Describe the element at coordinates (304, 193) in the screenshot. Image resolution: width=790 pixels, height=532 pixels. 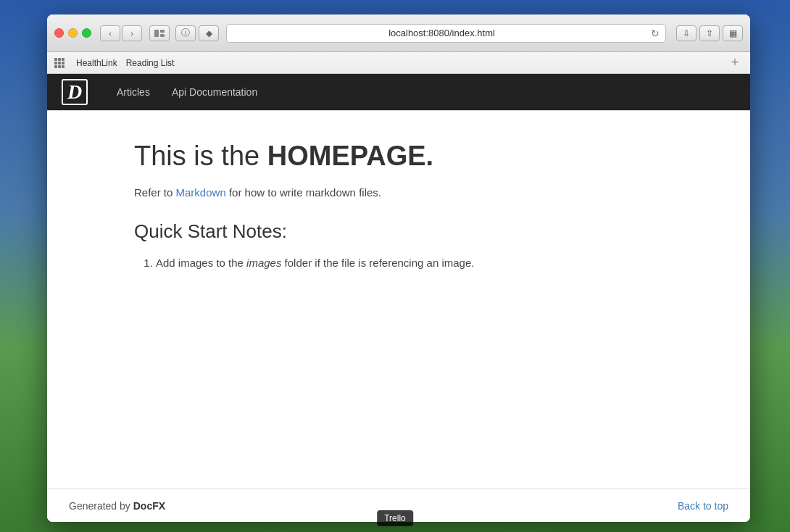
I see `subtitle-suffix: for how to write markdown files.` at that location.